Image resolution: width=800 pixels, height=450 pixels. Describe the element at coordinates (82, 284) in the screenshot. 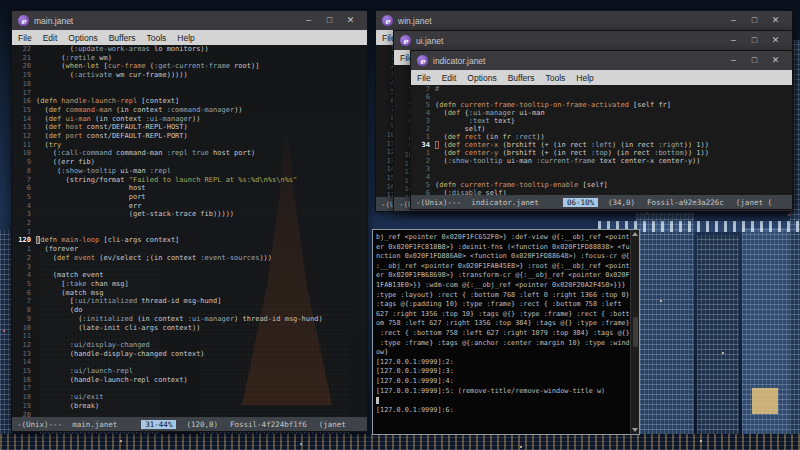

I see `code-text: [:take chan msg]` at that location.